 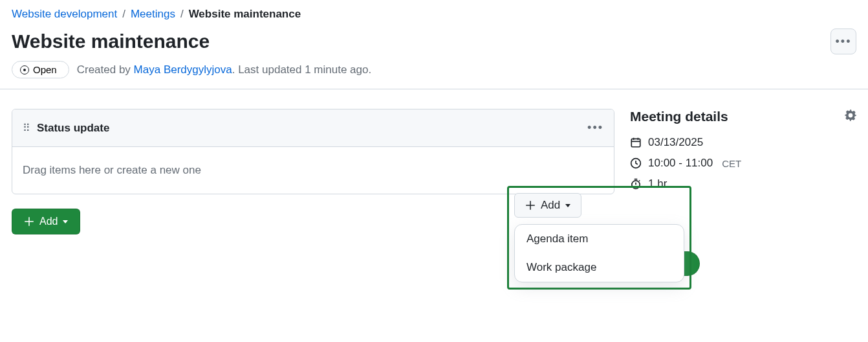 What do you see at coordinates (595, 128) in the screenshot?
I see `section-more-button: •••` at bounding box center [595, 128].